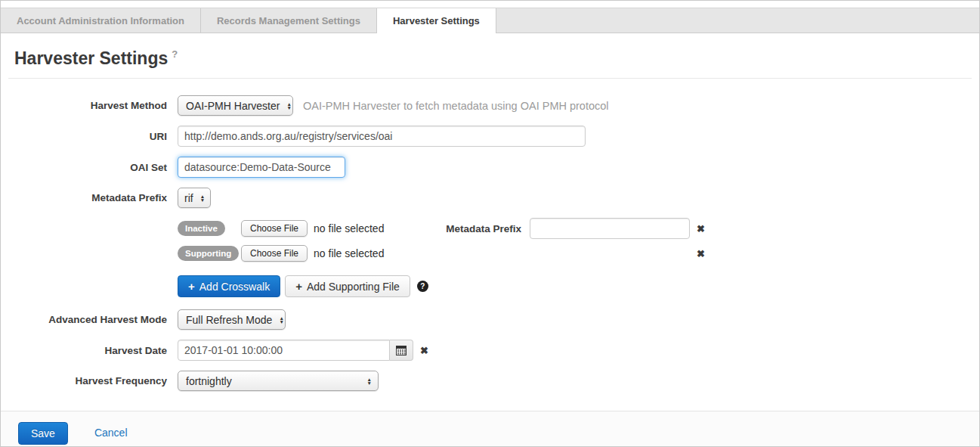  Describe the element at coordinates (490, 350) in the screenshot. I see `harvest-date-row: Harvest Date` at that location.